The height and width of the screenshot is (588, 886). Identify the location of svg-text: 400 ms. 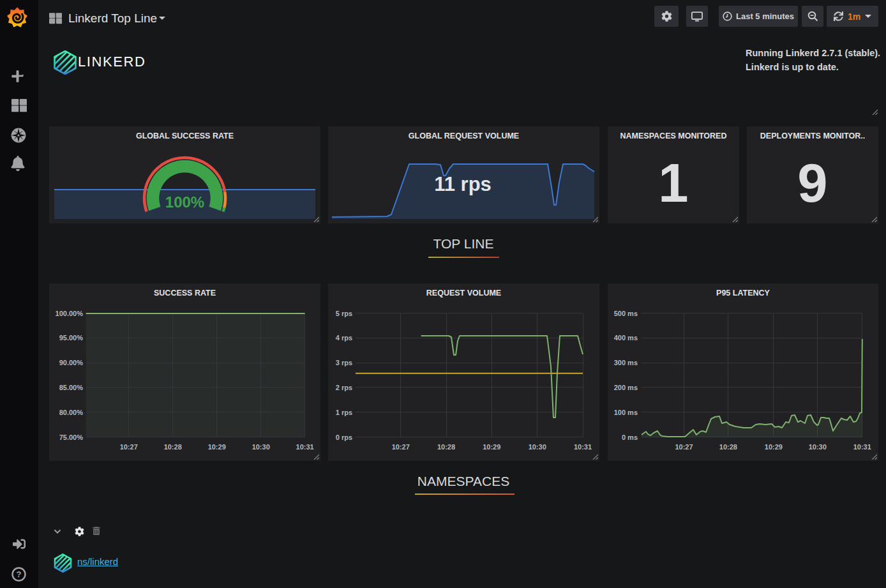
(626, 338).